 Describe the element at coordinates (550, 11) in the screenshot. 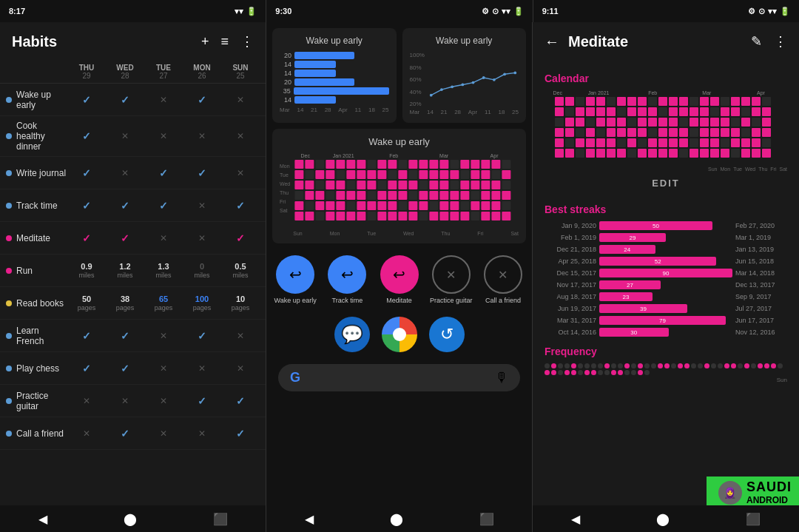

I see `time-right: 9:11` at that location.